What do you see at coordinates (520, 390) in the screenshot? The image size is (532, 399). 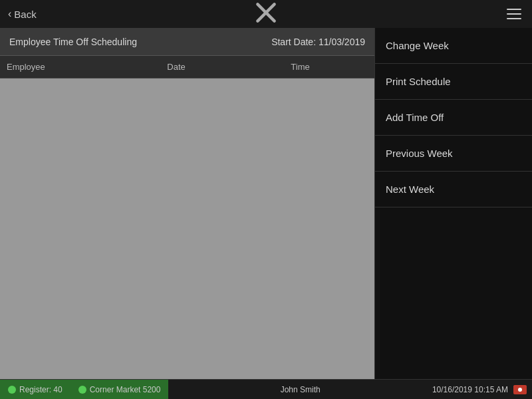 I see `alert-icon` at bounding box center [520, 390].